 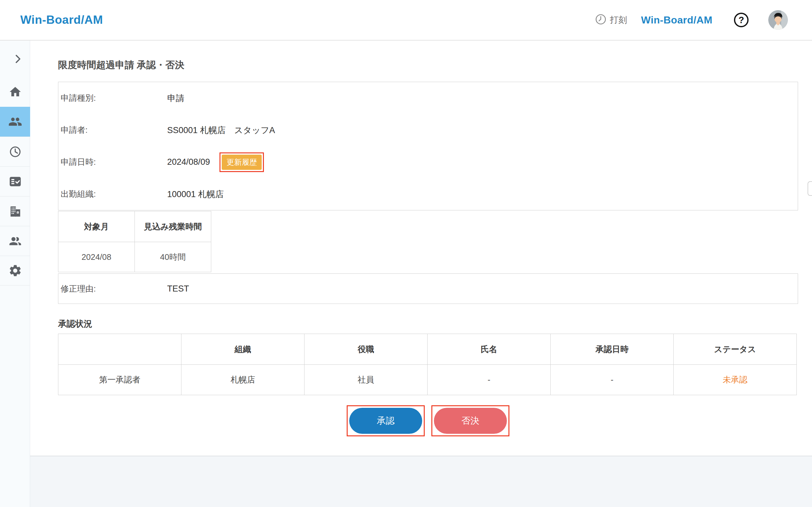 What do you see at coordinates (15, 241) in the screenshot?
I see `people-icon` at bounding box center [15, 241].